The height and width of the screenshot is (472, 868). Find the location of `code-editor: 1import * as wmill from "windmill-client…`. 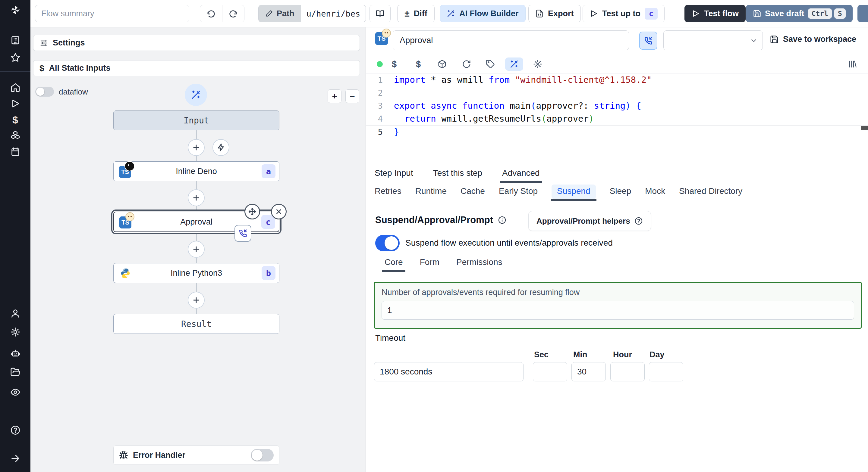

code-editor: 1import * as wmill from "windmill-client… is located at coordinates (617, 118).